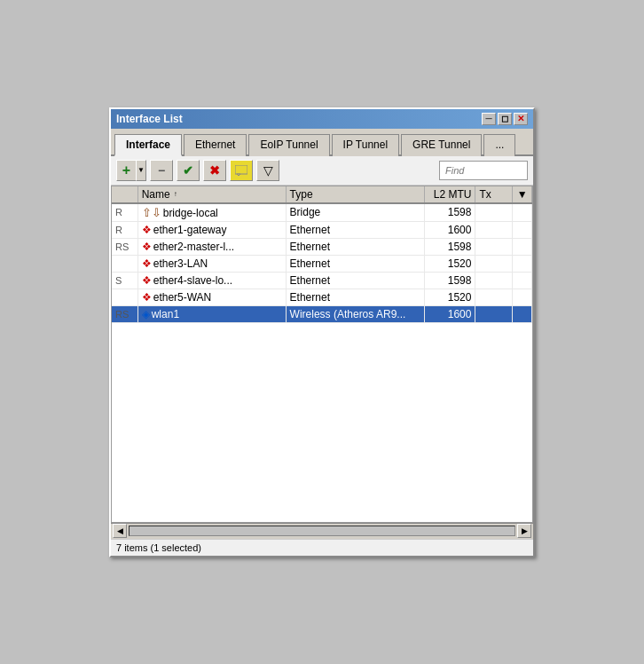  I want to click on title-bar-buttons: ─ ◻ ✕, so click(505, 119).